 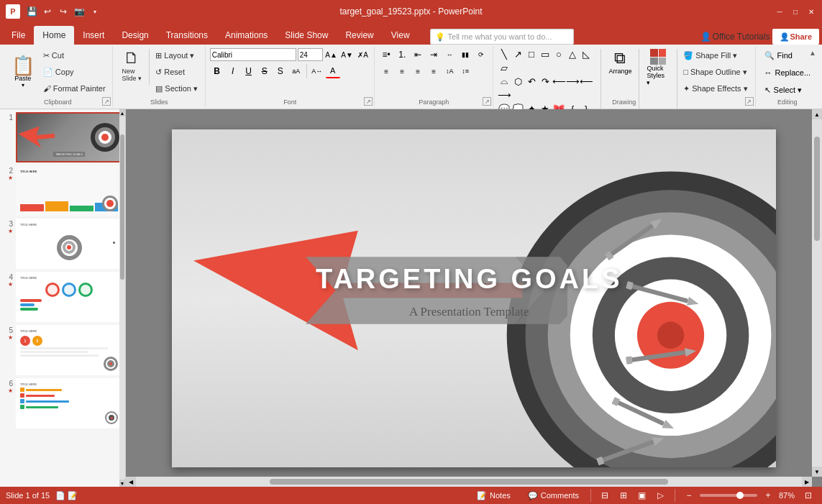 I want to click on slide-img-5: TITLE HERE 1 2, so click(x=69, y=350).